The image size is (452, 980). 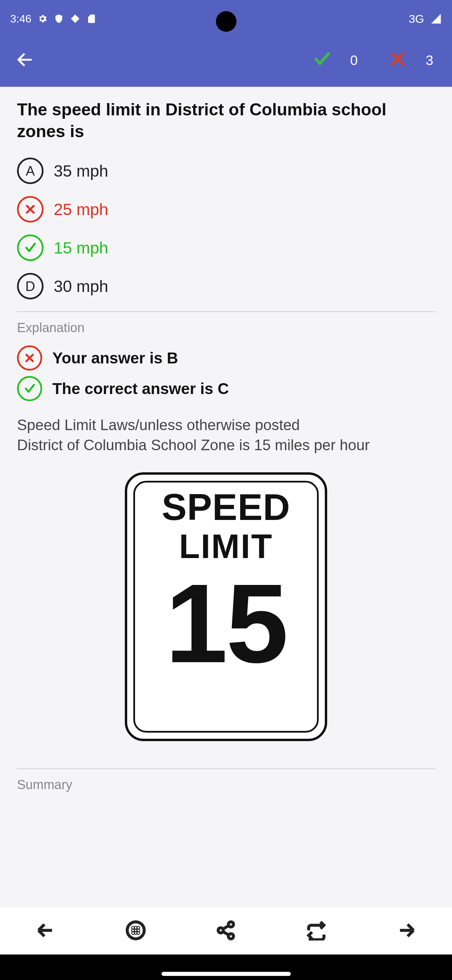 What do you see at coordinates (59, 19) in the screenshot?
I see `shield-icon` at bounding box center [59, 19].